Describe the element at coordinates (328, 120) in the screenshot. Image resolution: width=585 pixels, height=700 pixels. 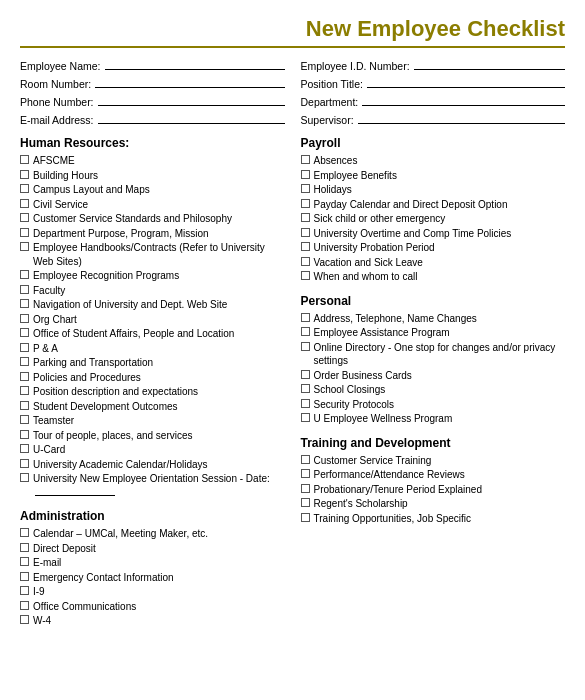
I see `supervisor-label: Supervisor:` at that location.